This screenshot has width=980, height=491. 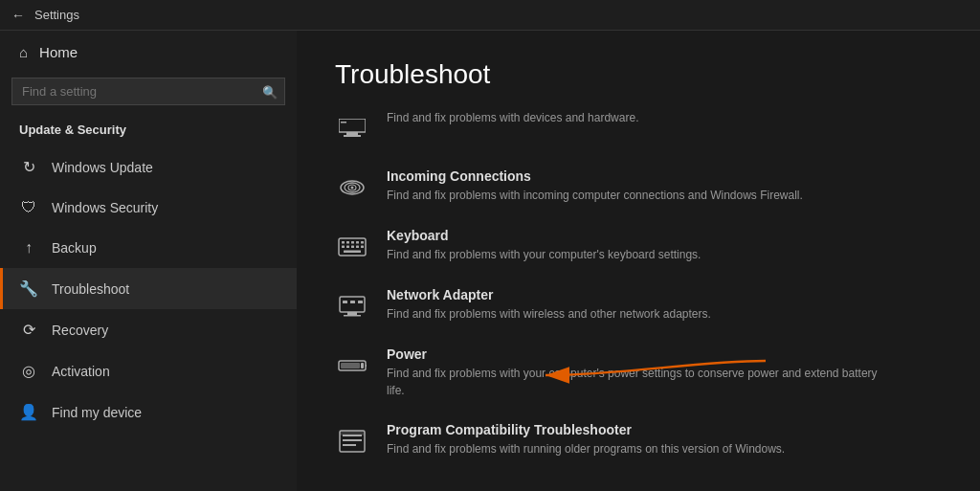 I want to click on sidebar-item-home: ⌂ Home, so click(x=148, y=52).